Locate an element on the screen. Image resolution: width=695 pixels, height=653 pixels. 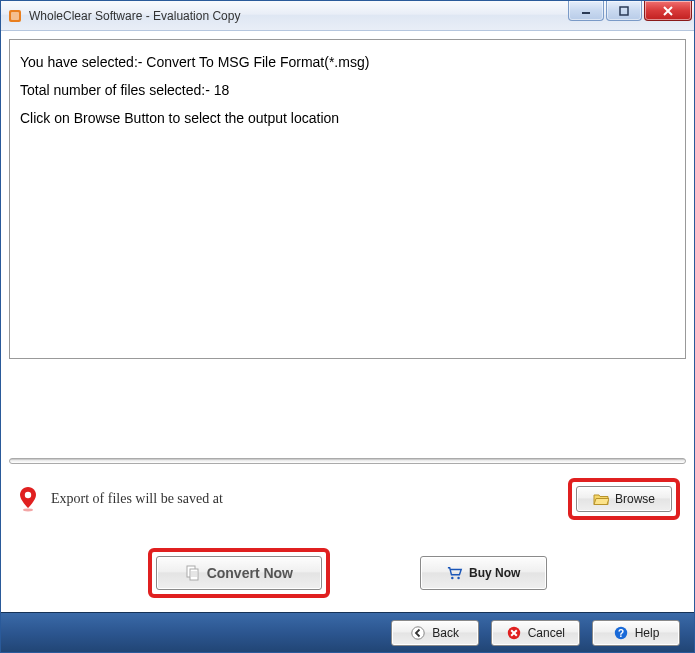
cancel-icon is located at coordinates (514, 633).